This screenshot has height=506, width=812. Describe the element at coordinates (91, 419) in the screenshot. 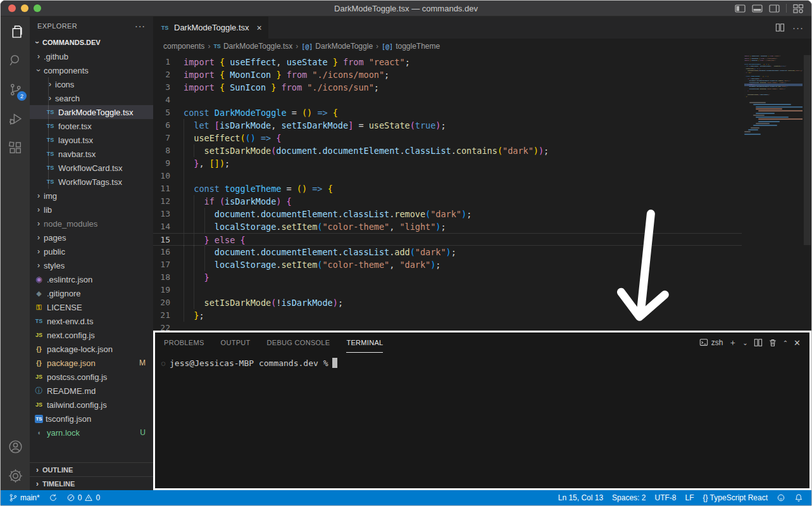

I see `tree-item-tsconfig-json: TStsconfig.json` at that location.